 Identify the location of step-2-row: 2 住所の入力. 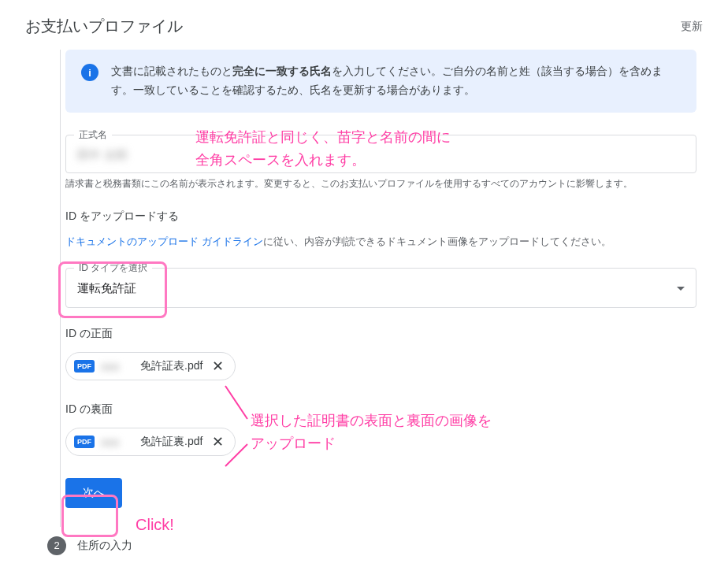
(388, 546).